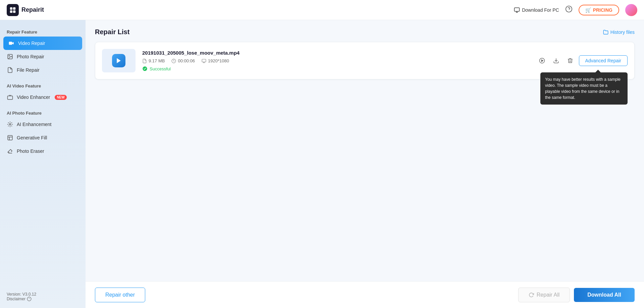 Image resolution: width=644 pixels, height=308 pixels. I want to click on status-text: Successful, so click(160, 69).